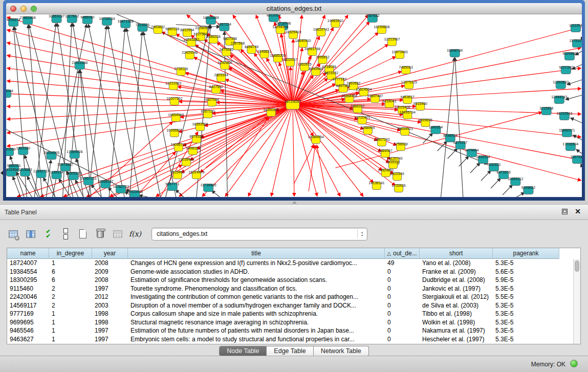  Describe the element at coordinates (56, 16) in the screenshot. I see `svg-text: 10653287` at that location.